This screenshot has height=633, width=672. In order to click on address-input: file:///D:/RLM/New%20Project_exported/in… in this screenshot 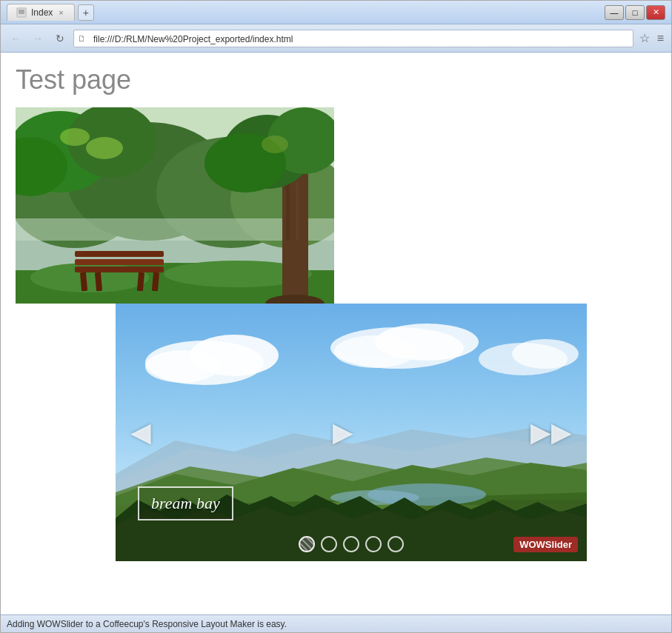, I will do `click(353, 38)`.